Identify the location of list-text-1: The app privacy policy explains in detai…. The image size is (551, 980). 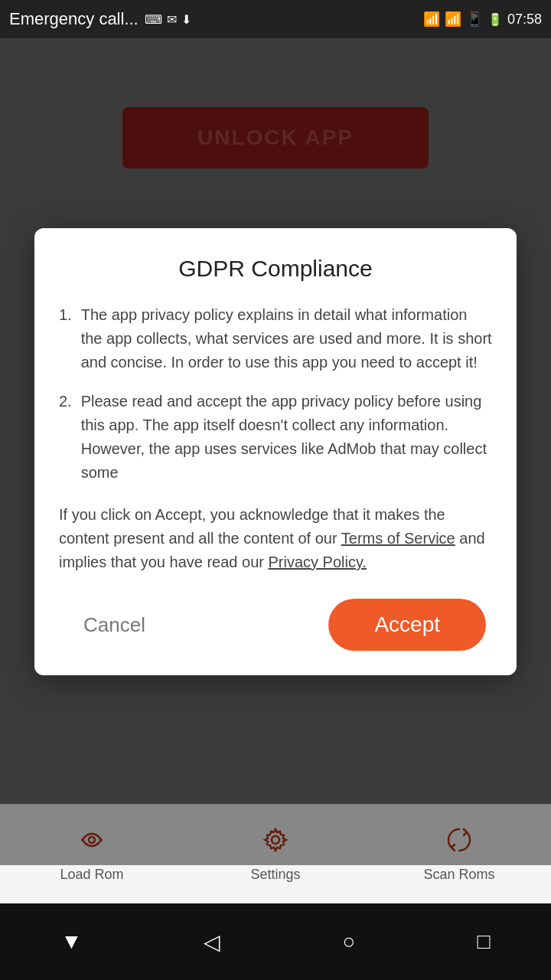
(286, 338).